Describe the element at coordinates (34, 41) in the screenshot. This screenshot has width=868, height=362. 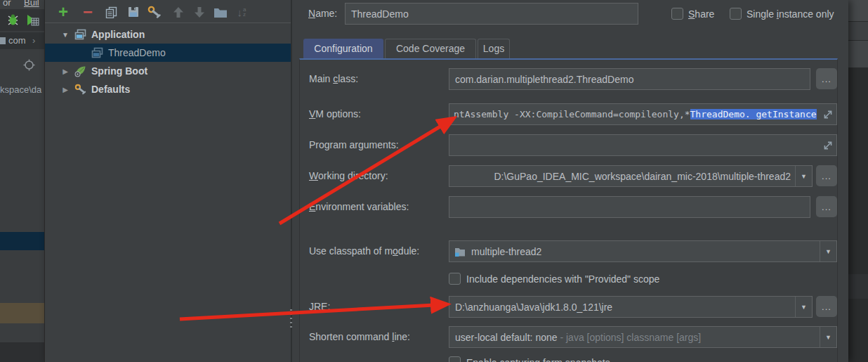
I see `breadcrumb-chevron-icon: ›` at that location.